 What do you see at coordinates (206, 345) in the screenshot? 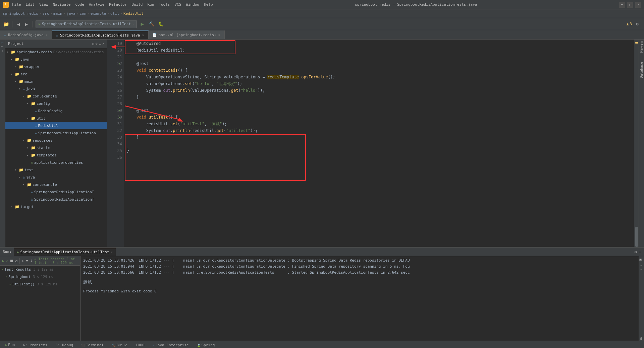
I see `spring-tab-btn: 🍃 Spring` at bounding box center [206, 345].